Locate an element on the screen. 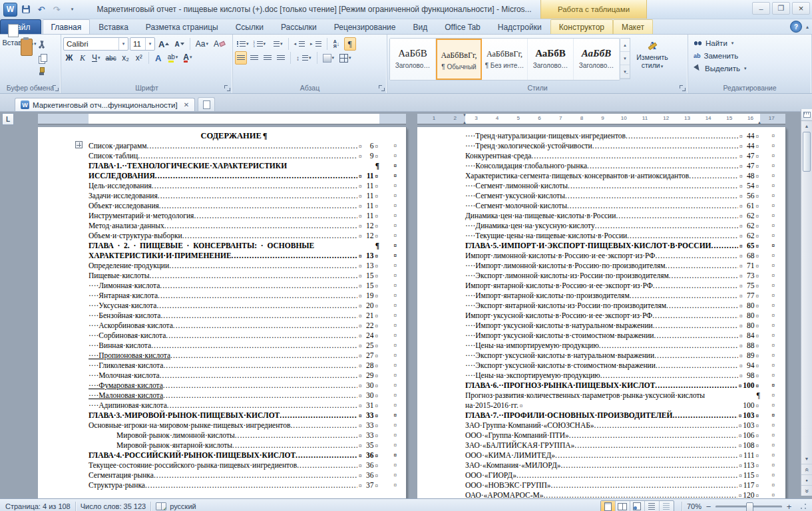 The image size is (812, 511). tab-insert: Вставка is located at coordinates (113, 27).